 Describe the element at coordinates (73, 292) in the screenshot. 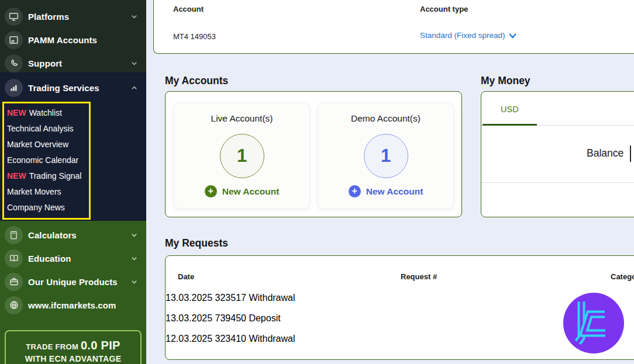

I see `sidebar-bottom-section: Calculators Education Our Unique Product` at that location.